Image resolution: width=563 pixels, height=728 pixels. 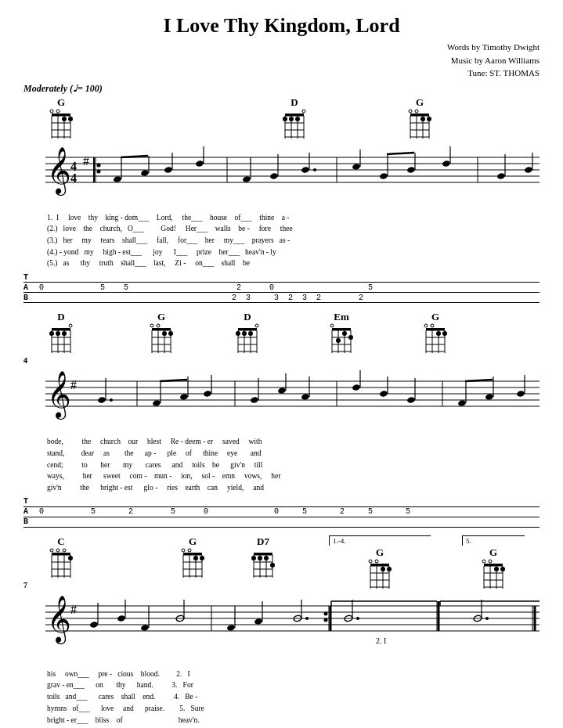 I want to click on tab-T-row1: T, so click(x=282, y=277).